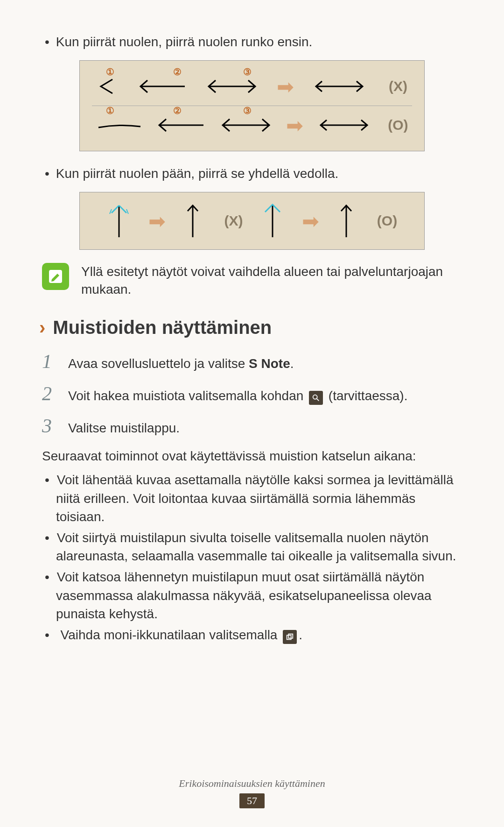 Image resolution: width=504 pixels, height=827 pixels. What do you see at coordinates (272, 281) in the screenshot?
I see `note-text: Yllä esitetyt näytöt voivat vaihdella al…` at bounding box center [272, 281].